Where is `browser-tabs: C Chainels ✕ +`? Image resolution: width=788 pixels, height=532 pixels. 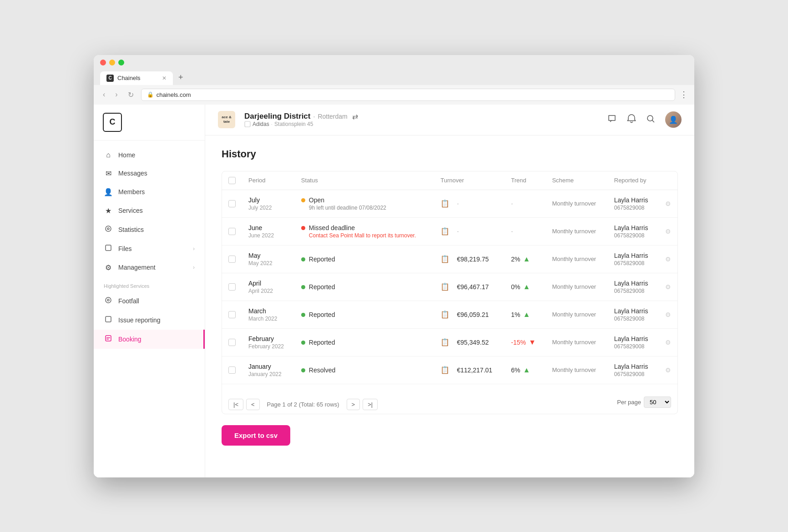
browser-tabs: C Chainels ✕ + is located at coordinates (394, 77).